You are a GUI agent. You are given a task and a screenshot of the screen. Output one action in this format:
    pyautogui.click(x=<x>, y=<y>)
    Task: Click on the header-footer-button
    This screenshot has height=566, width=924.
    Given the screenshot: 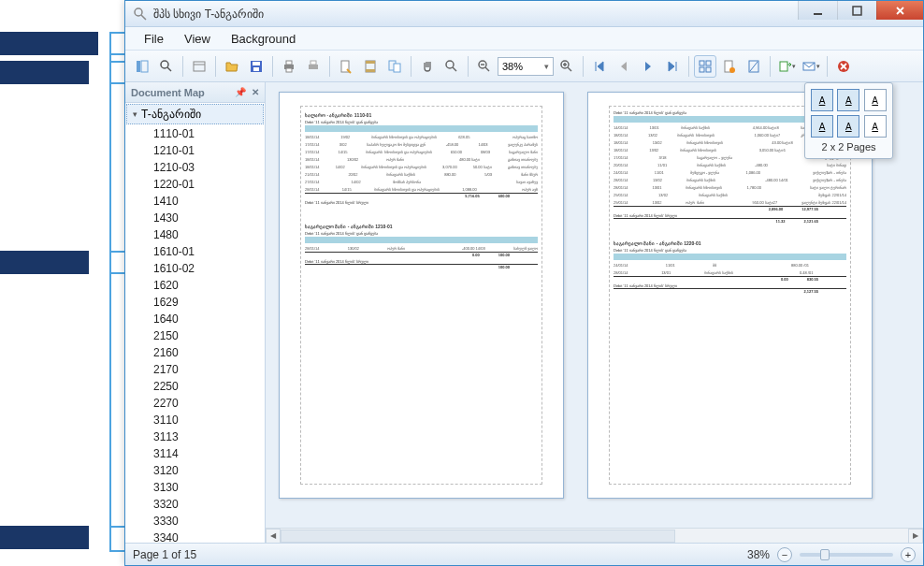 What is the action you would take?
    pyautogui.click(x=370, y=66)
    